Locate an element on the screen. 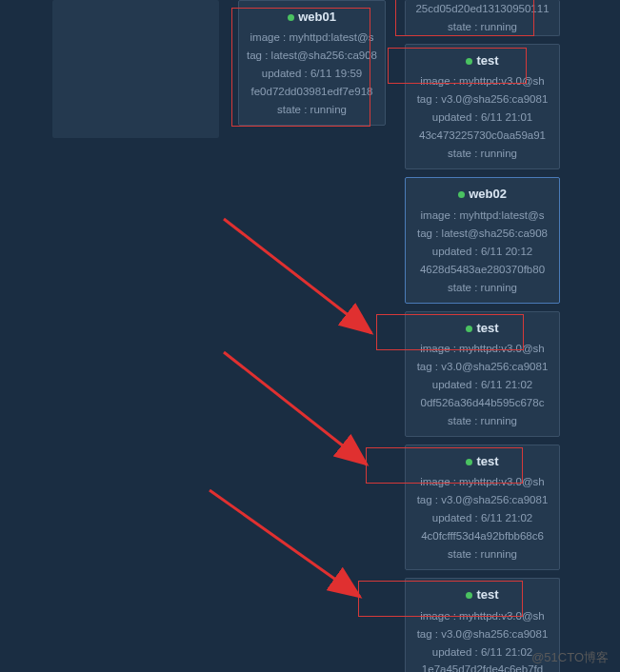 The height and width of the screenshot is (672, 620). card-name: web01 is located at coordinates (317, 17).